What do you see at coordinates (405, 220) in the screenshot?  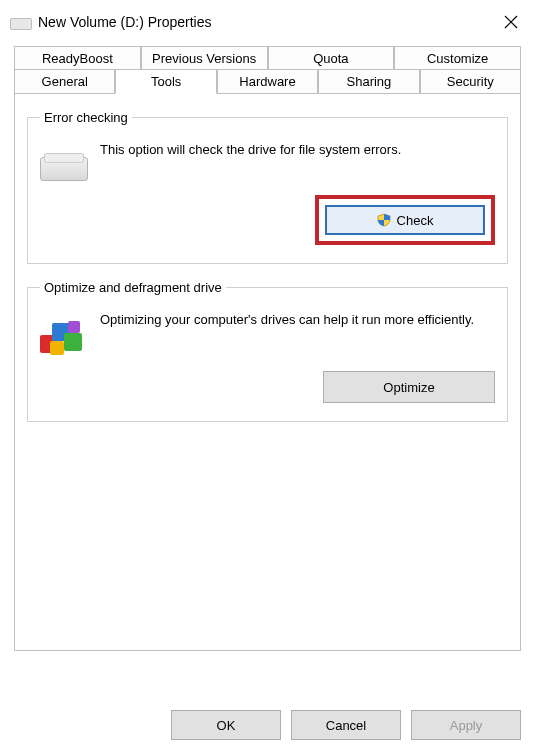 I see `check-button: Check` at bounding box center [405, 220].